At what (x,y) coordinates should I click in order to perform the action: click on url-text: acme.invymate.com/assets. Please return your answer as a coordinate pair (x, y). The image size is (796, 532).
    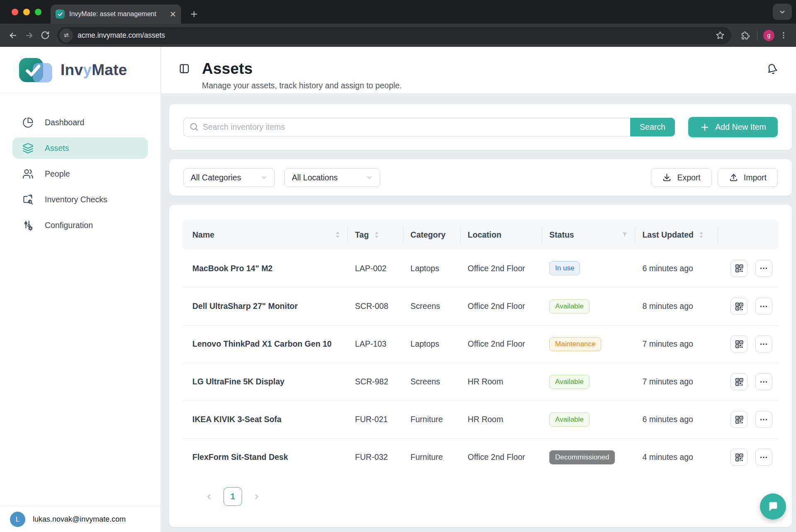
    Looking at the image, I should click on (396, 36).